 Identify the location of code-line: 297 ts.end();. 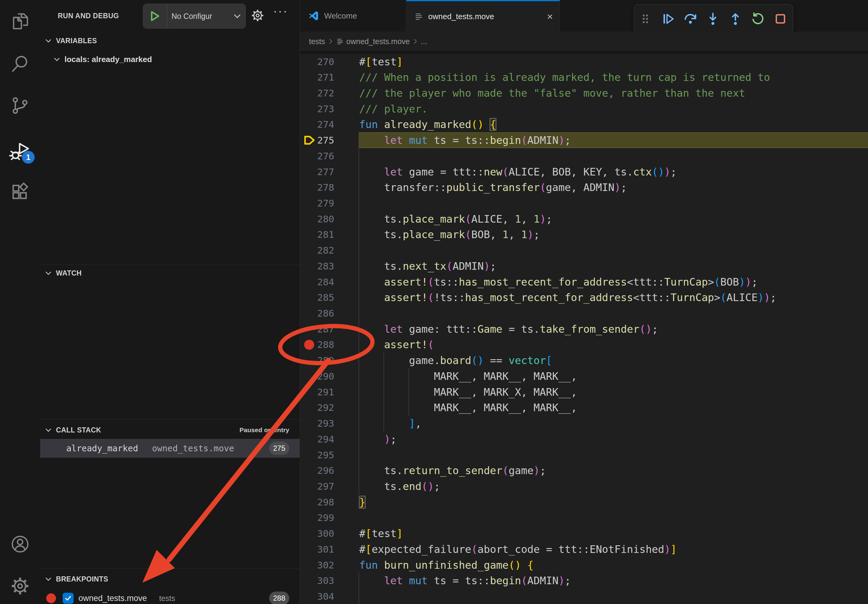
(584, 486).